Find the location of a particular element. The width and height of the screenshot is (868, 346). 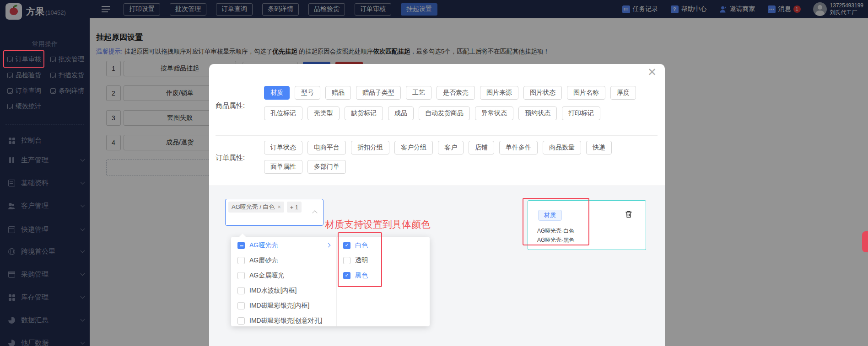

attr-tag-express: 快递 is located at coordinates (599, 148).